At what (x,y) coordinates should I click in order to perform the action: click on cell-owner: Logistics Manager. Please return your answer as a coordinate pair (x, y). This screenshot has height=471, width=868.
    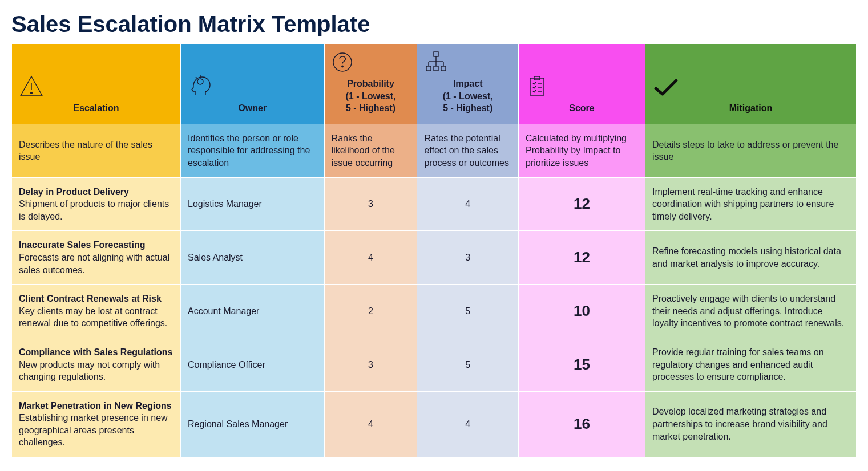
    Looking at the image, I should click on (253, 204).